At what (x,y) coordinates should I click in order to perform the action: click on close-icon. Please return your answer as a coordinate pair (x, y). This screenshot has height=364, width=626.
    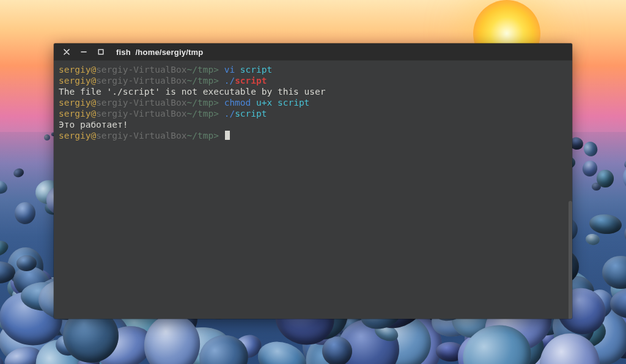
    Looking at the image, I should click on (67, 52).